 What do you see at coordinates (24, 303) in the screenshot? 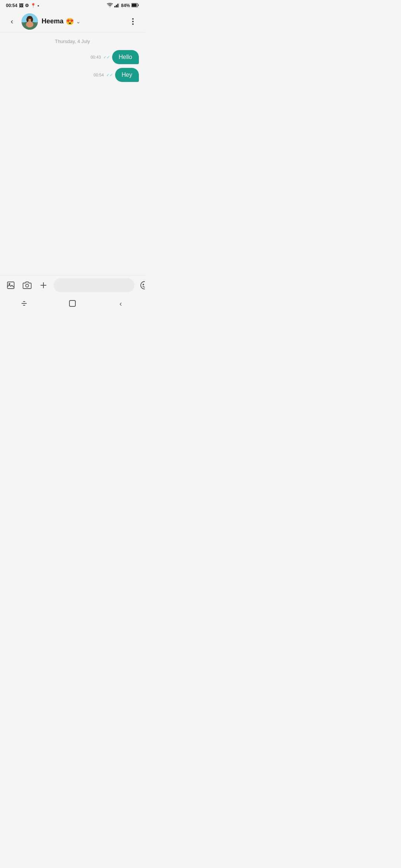
I see `recents-nav-button` at bounding box center [24, 303].